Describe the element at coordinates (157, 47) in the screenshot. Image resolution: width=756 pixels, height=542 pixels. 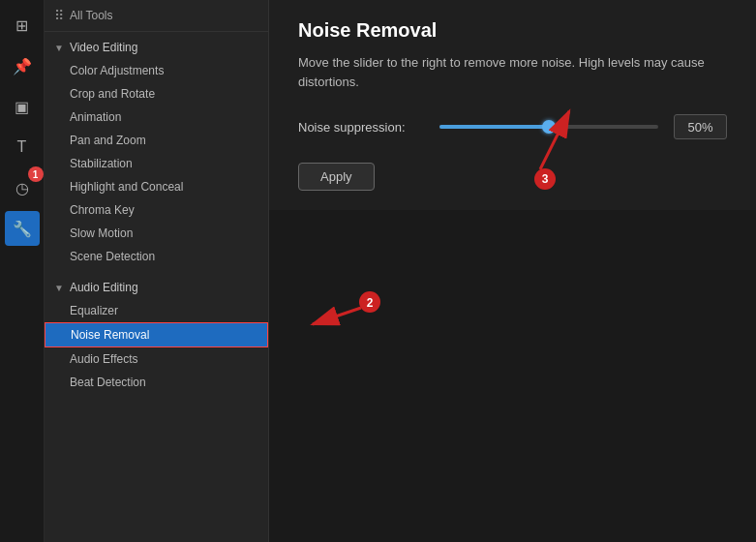
I see `section-title-video-editing: ▼ Video Editing` at that location.